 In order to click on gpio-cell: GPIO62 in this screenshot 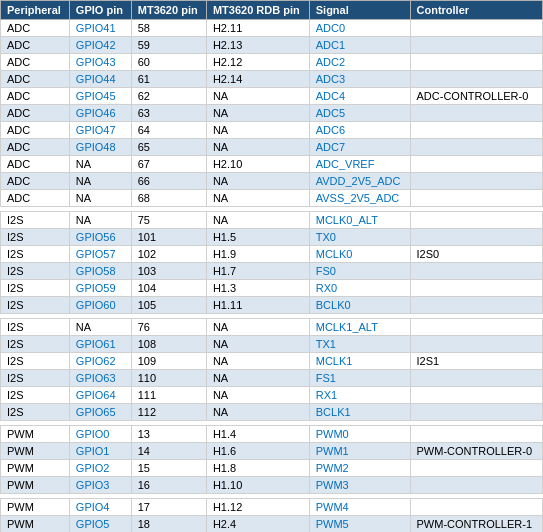, I will do `click(100, 362)`.